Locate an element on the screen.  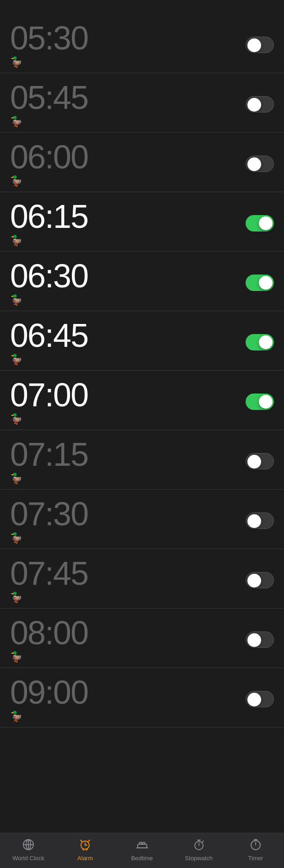
alarm-icon is located at coordinates (85, 846).